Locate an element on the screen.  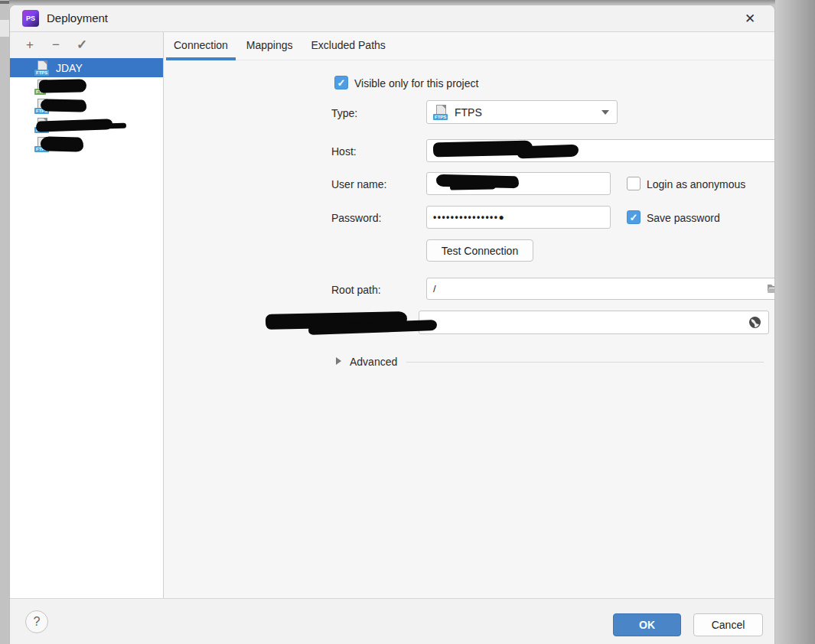
desktop-left-strip is located at coordinates (5, 322).